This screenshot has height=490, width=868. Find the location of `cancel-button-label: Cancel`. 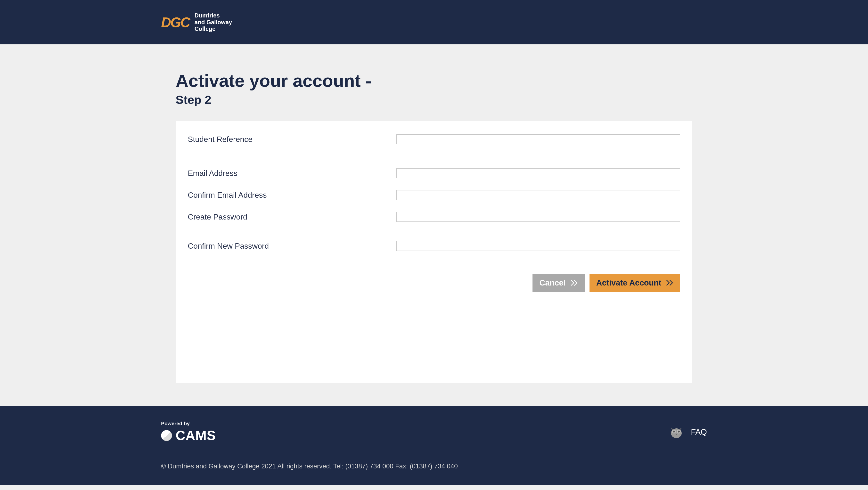

cancel-button-label: Cancel is located at coordinates (552, 283).